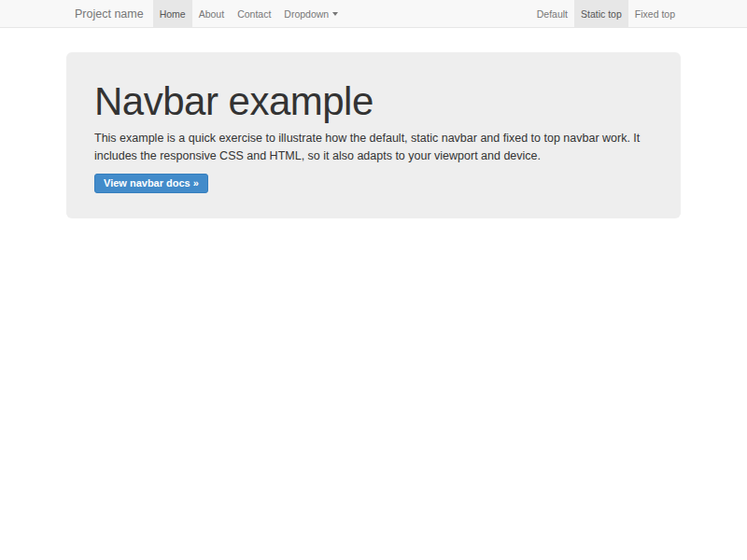  I want to click on navbar-container: Project name Home About Contact Dropdown…, so click(374, 13).